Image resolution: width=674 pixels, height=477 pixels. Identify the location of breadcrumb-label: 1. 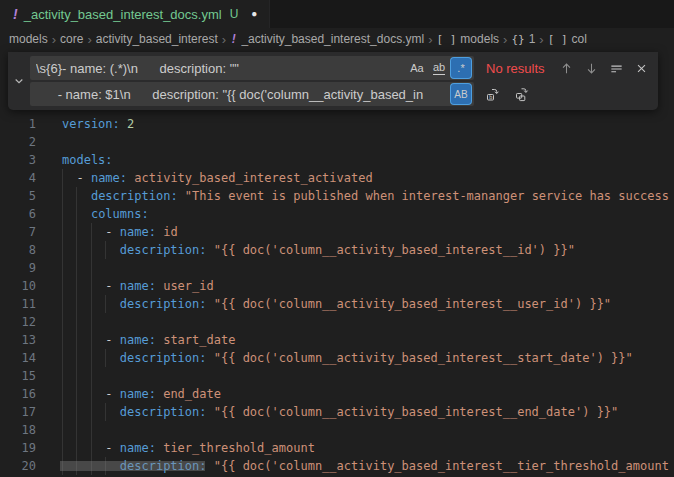
(532, 39).